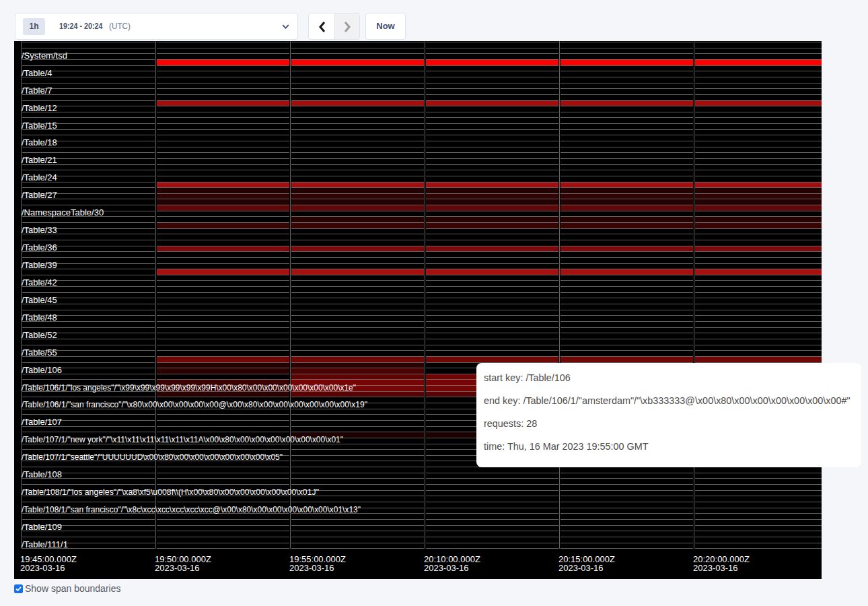  What do you see at coordinates (39, 353) in the screenshot?
I see `svg-text: /Table/55` at bounding box center [39, 353].